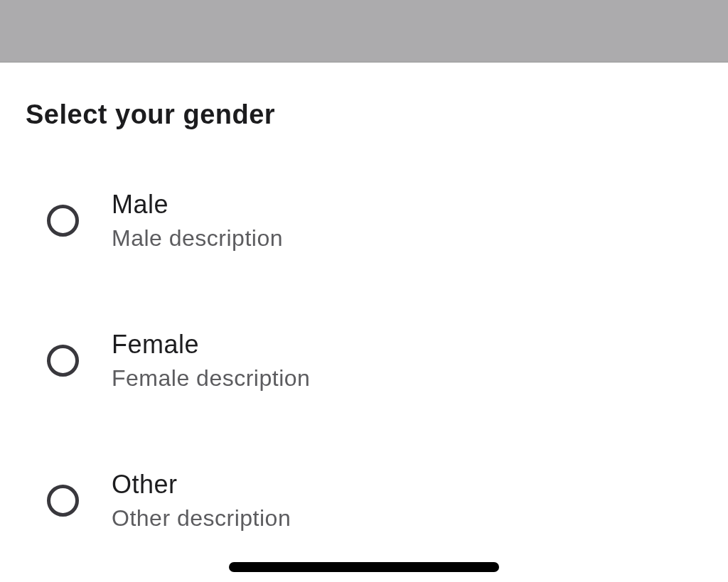  What do you see at coordinates (201, 519) in the screenshot?
I see `option-description: Other description` at bounding box center [201, 519].